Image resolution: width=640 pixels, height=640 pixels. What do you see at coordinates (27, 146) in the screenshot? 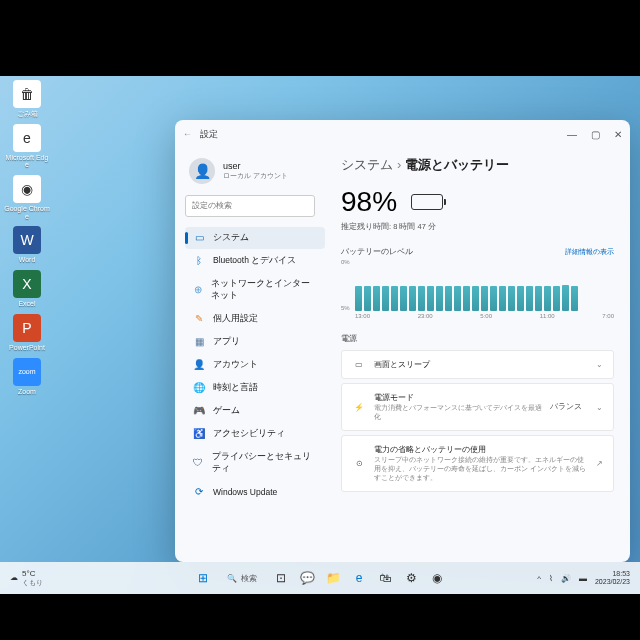
I see `desktop-icon-Microsoft Edge: eMicrosoft Edge` at bounding box center [27, 146].